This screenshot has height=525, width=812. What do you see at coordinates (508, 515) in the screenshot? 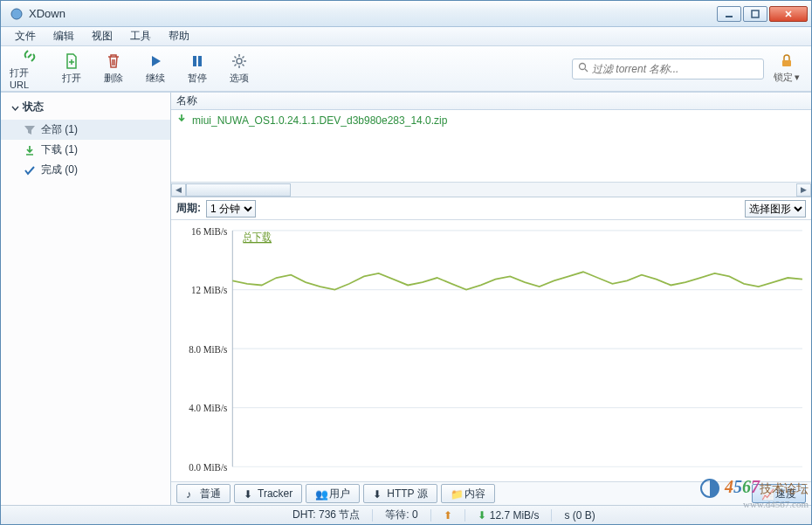
I see `status-download: ⬇ 12.7 MiB/s` at bounding box center [508, 515].